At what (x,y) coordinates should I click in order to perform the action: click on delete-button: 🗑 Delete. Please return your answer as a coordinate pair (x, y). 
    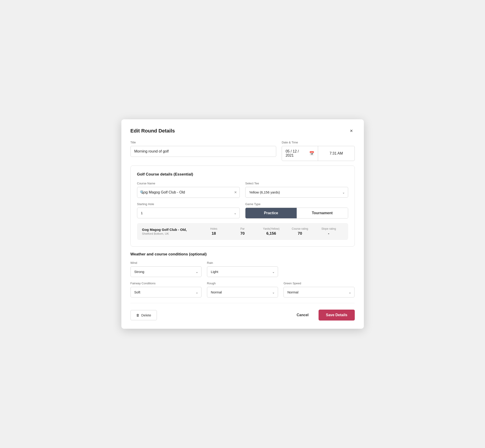
    Looking at the image, I should click on (144, 315).